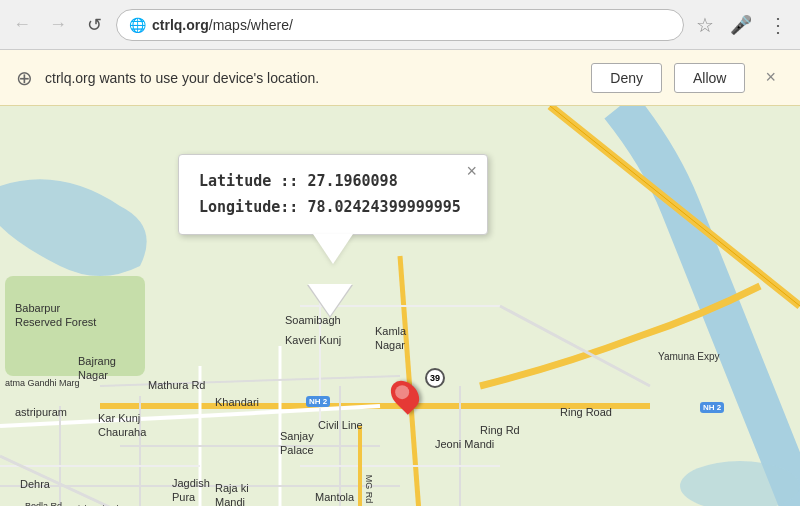  I want to click on label-bajrang: BajrangNagar, so click(97, 368).